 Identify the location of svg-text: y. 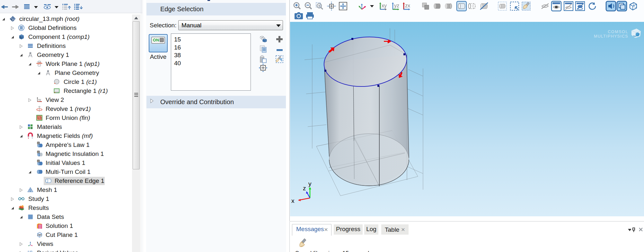
(310, 184).